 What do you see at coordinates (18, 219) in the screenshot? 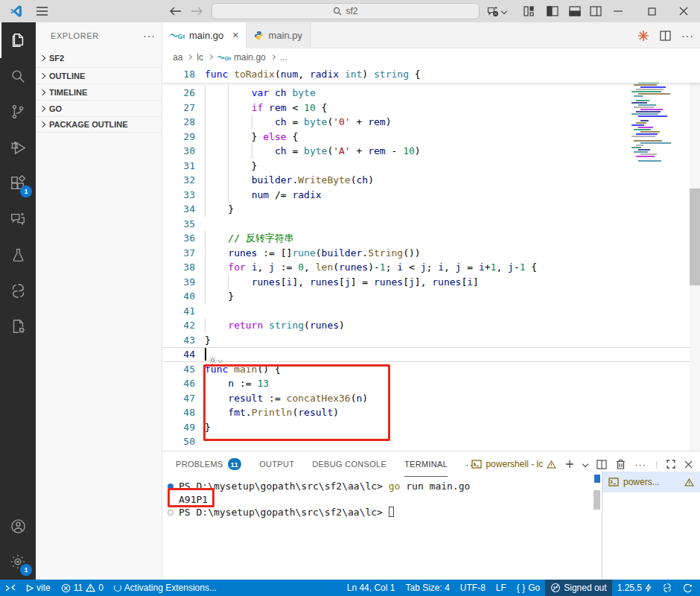
I see `chat-activity-icon` at bounding box center [18, 219].